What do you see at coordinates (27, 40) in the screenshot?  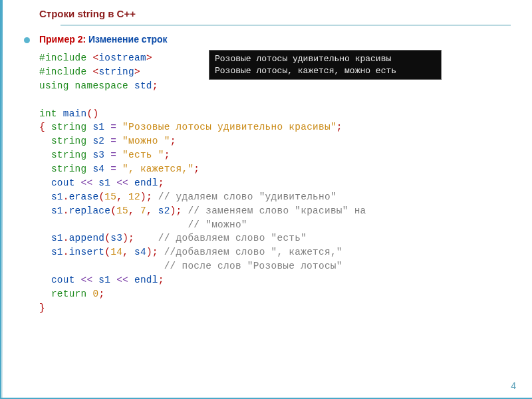 I see `bullet-icon` at bounding box center [27, 40].